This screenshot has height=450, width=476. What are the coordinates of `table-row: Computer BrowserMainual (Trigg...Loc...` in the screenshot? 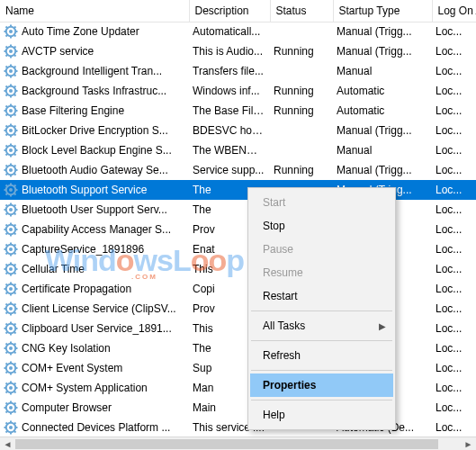 It's located at (238, 408).